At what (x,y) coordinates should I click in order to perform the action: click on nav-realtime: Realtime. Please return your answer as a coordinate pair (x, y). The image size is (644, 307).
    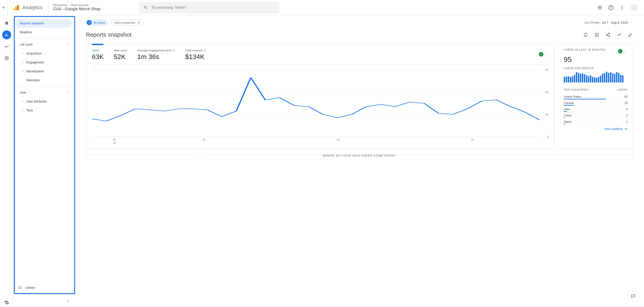
    Looking at the image, I should click on (44, 32).